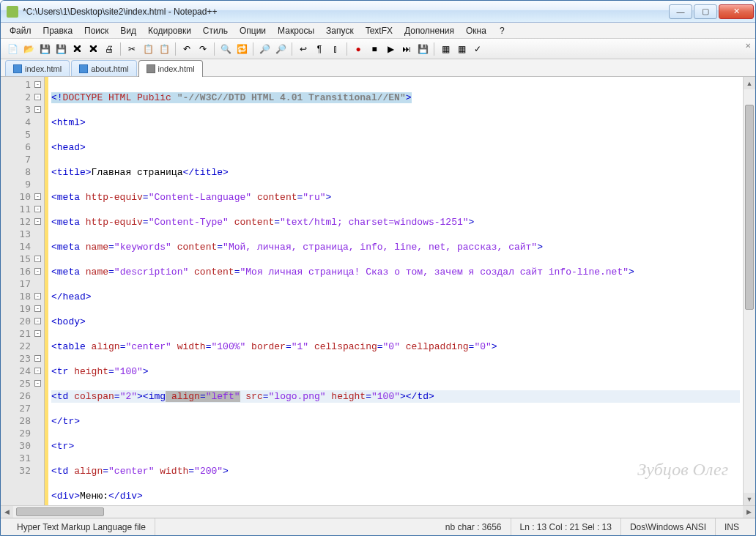  What do you see at coordinates (128, 31) in the screenshot?
I see `menu-view: Вид` at bounding box center [128, 31].